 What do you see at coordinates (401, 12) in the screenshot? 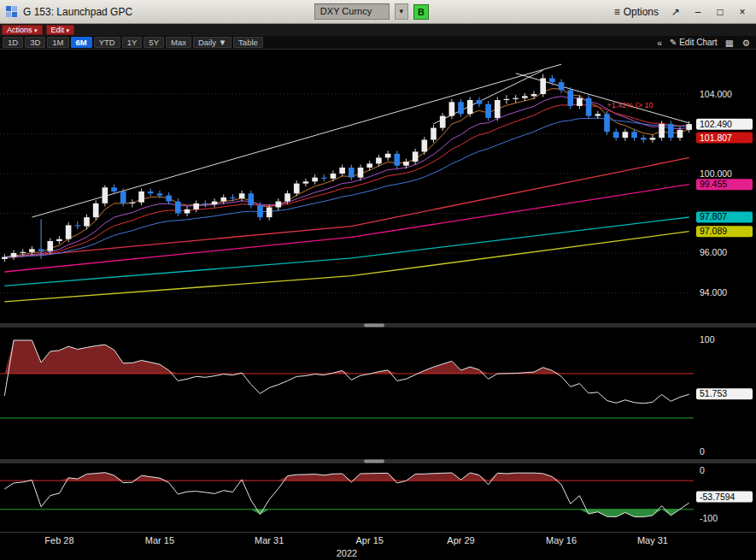
I see `security-dropdown-icon: ▾` at bounding box center [401, 12].